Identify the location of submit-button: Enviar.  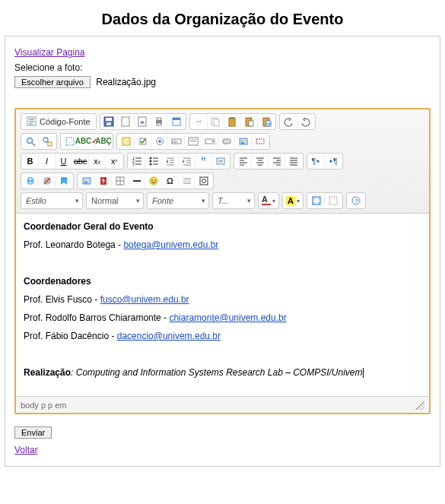
(33, 433).